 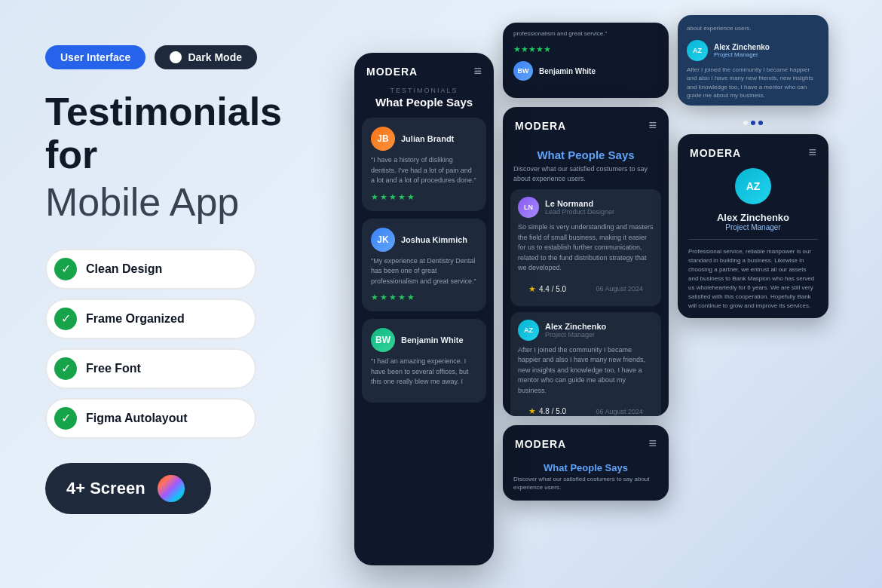 What do you see at coordinates (586, 409) in the screenshot?
I see `panel-rating-2: ★ 4.8 / 5.0 06 August 2024` at bounding box center [586, 409].